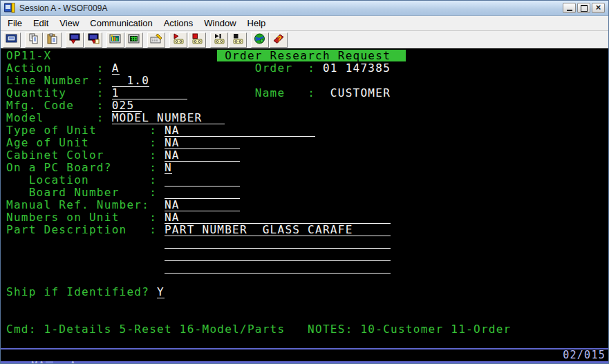  Describe the element at coordinates (285, 93) in the screenshot. I see `label-name: Name :` at that location.